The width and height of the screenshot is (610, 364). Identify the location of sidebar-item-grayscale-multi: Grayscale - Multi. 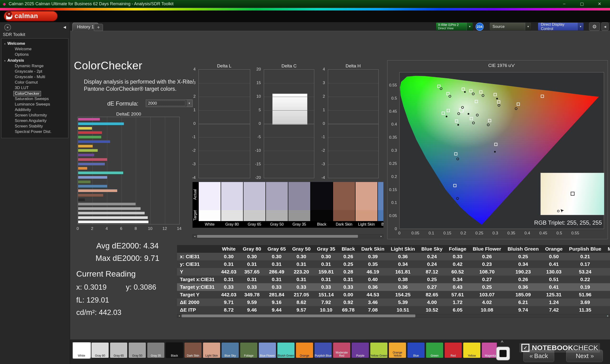
(35, 77).